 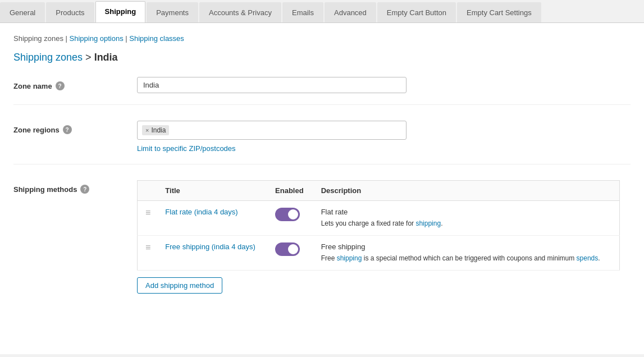 I want to click on region-tag-india: × India, so click(x=156, y=130).